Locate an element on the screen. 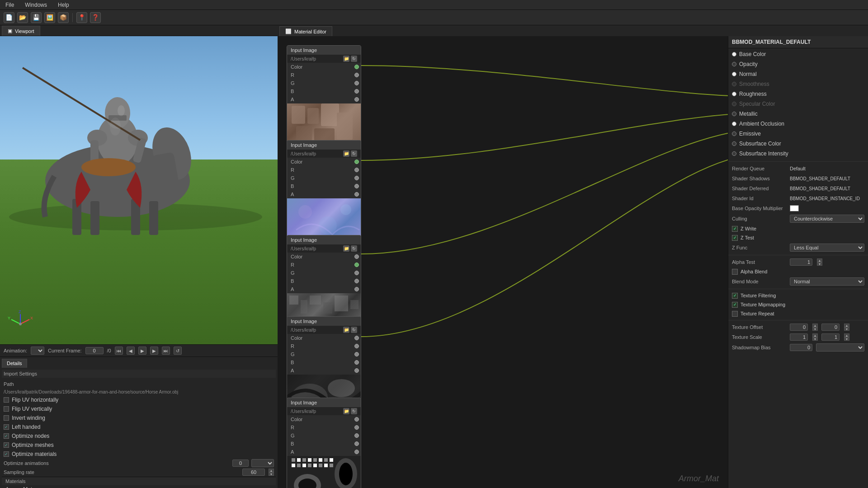 This screenshot has width=868, height=488. cb-flip-uv-v: Flip UV vertically is located at coordinates (139, 409).